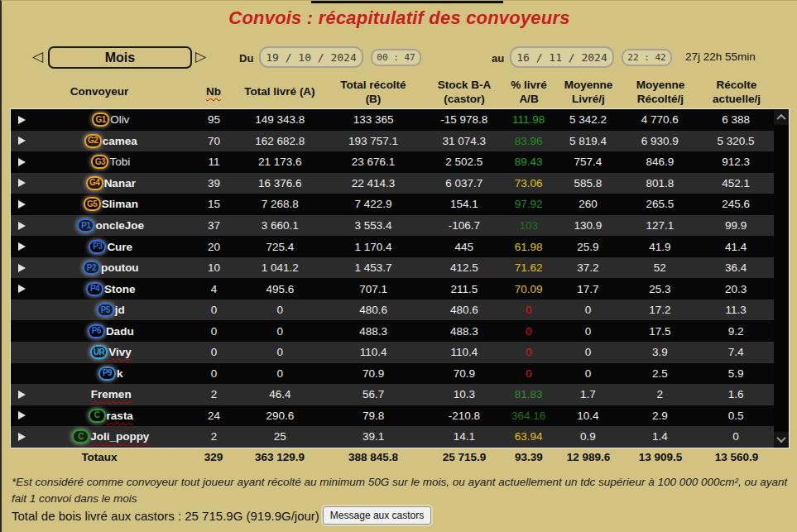 Image resolution: width=797 pixels, height=532 pixels. I want to click on table-row: P2 poutou 10 1 041.2 1 453.7 412.5 71.62…, so click(392, 268).